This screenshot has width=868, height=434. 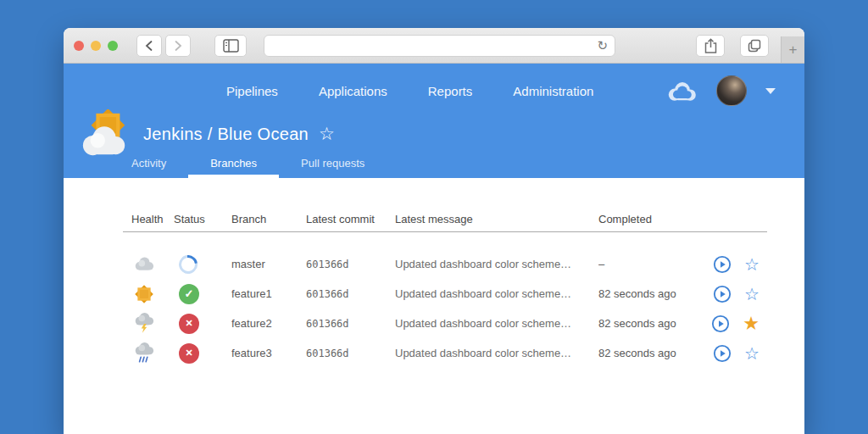 I want to click on sidebar-toggle-button, so click(x=231, y=46).